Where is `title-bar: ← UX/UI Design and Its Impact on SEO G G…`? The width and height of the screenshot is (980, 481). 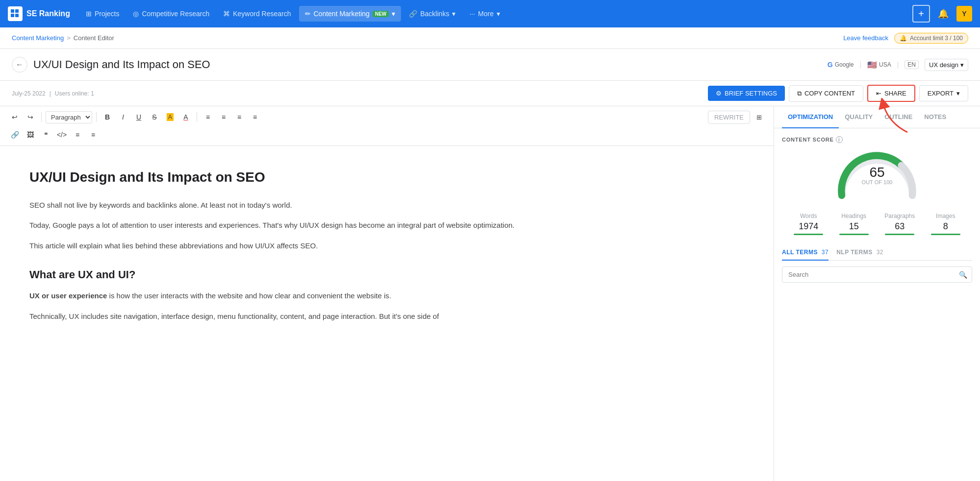 title-bar: ← UX/UI Design and Its Impact on SEO G G… is located at coordinates (490, 65).